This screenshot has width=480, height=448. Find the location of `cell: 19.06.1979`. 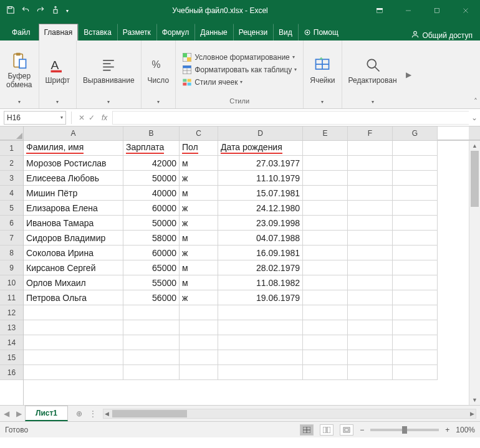

cell: 19.06.1979 is located at coordinates (261, 298).